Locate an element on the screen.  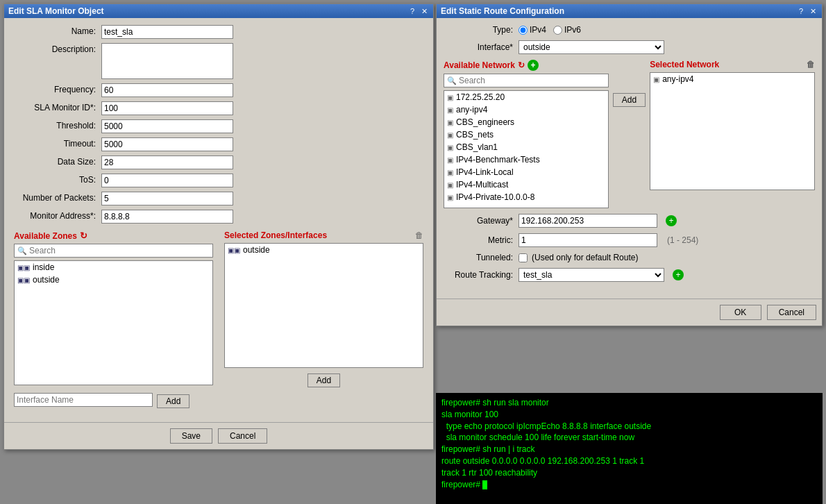
description-label: Description: is located at coordinates (56, 49).